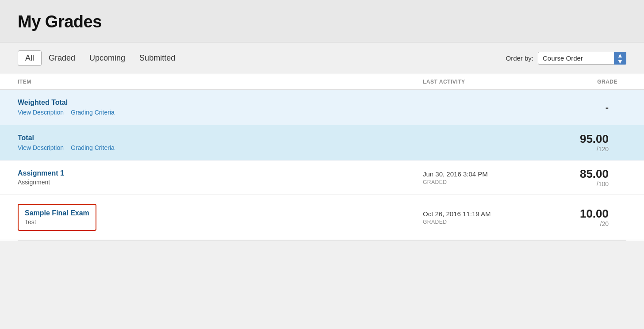 This screenshot has height=329, width=644. Describe the element at coordinates (480, 182) in the screenshot. I see `last-activity-status-assignment1: GRADED` at that location.